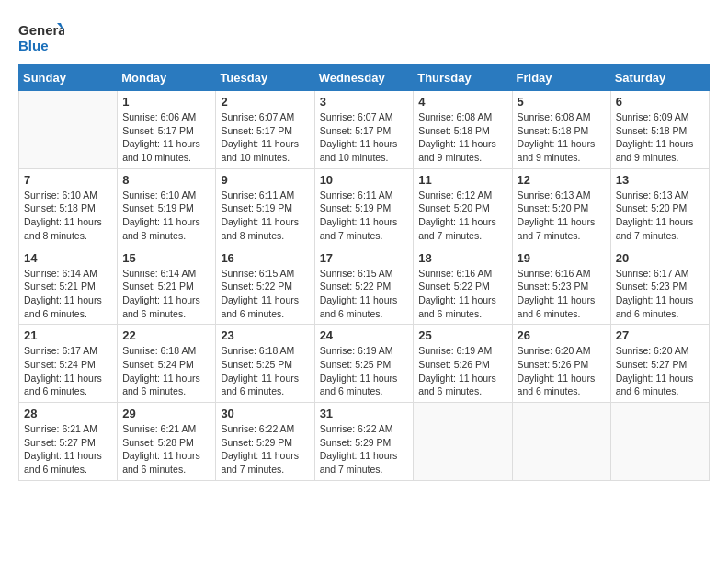  What do you see at coordinates (265, 78) in the screenshot?
I see `weekday-header-tuesday: Tuesday` at bounding box center [265, 78].